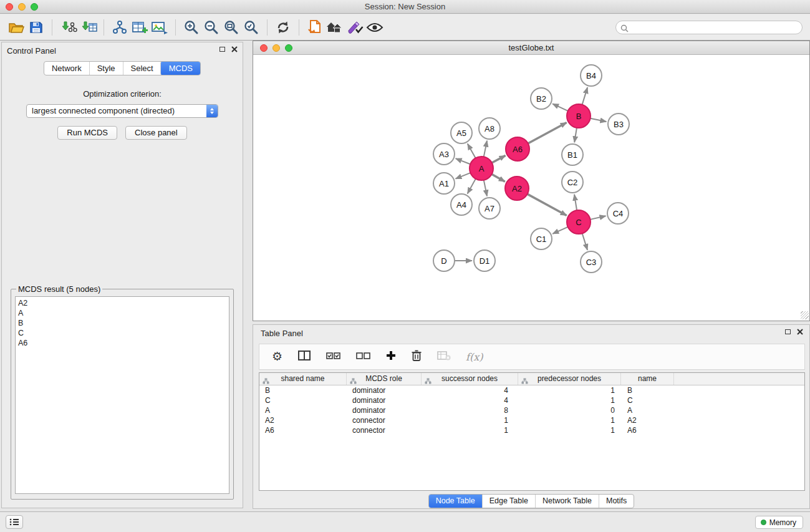  Describe the element at coordinates (251, 27) in the screenshot. I see `zoom-selected-button` at that location.